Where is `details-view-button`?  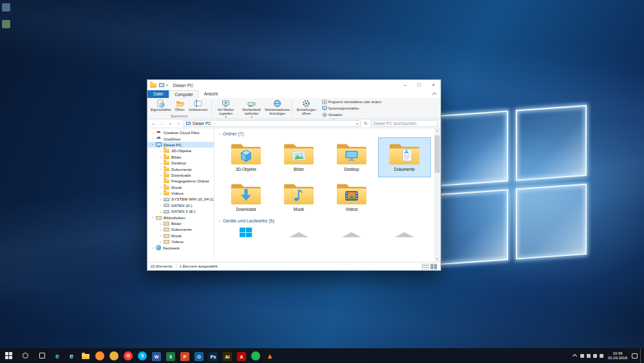
details-view-button is located at coordinates (425, 267).